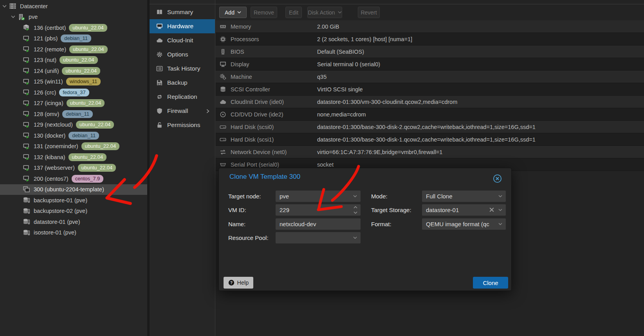 The image size is (644, 336). I want to click on tree-item-datacenter: Datacenter, so click(74, 6).